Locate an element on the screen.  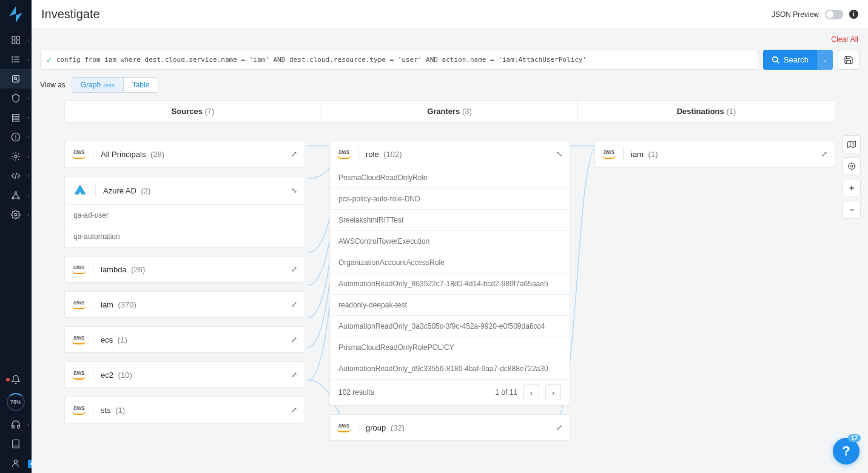
nav-network: › is located at coordinates (16, 195).